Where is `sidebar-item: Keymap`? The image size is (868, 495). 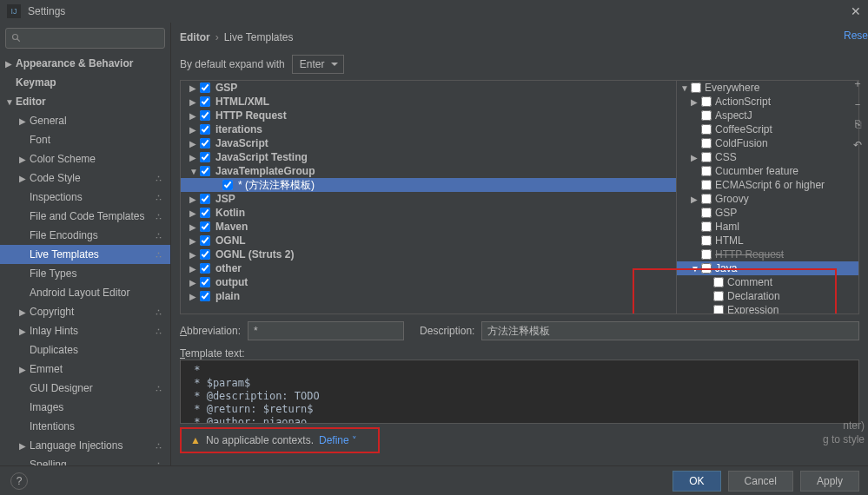
sidebar-item: Keymap is located at coordinates (85, 82).